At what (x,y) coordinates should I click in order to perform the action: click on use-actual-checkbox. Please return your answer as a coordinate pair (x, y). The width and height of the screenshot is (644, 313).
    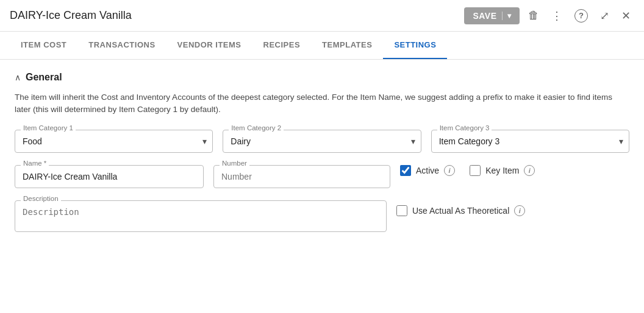
    Looking at the image, I should click on (402, 211).